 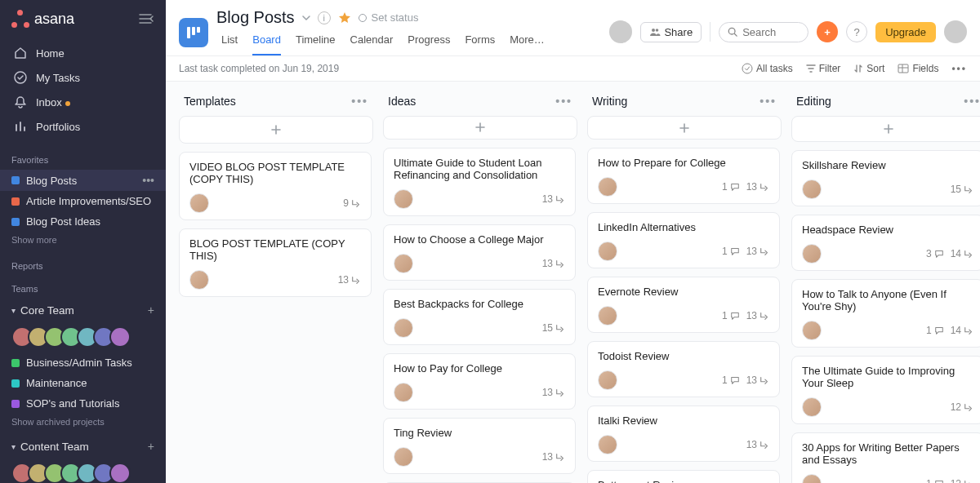 What do you see at coordinates (402, 101) in the screenshot?
I see `column-title: Ideas` at bounding box center [402, 101].